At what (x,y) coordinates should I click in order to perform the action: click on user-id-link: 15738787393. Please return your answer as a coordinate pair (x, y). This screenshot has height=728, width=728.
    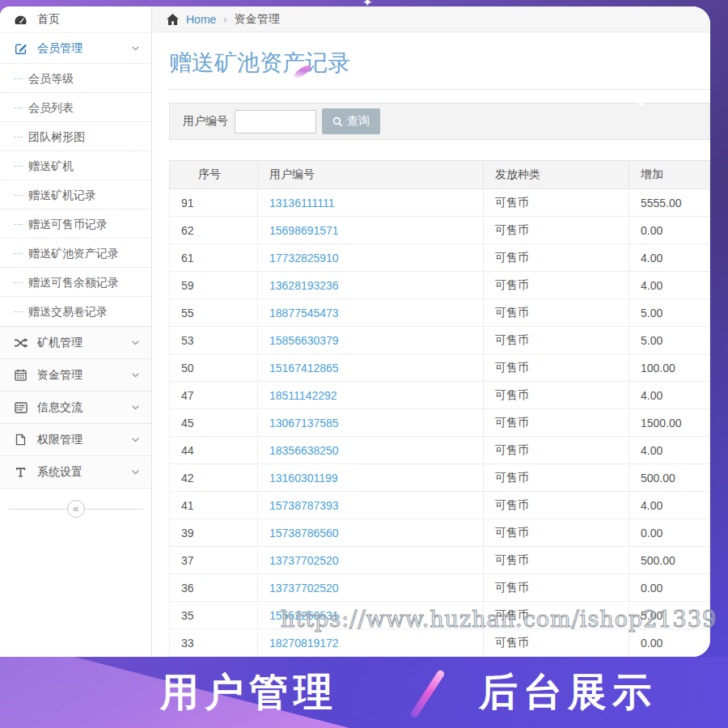
    Looking at the image, I should click on (304, 506).